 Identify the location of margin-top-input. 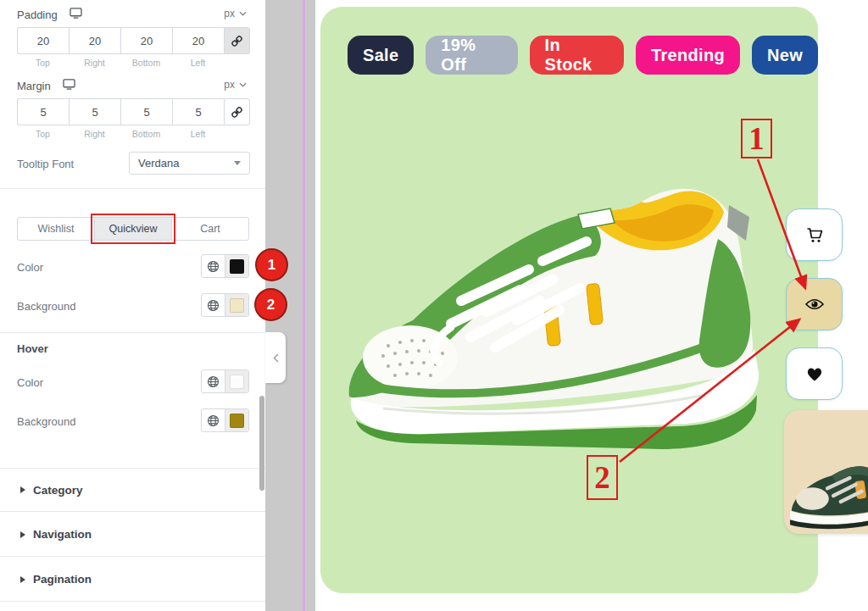
(42, 112).